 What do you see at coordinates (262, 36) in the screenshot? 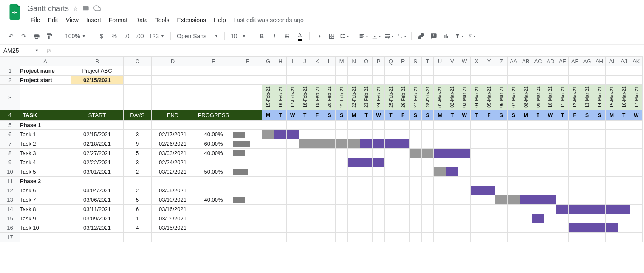
I see `bold-button: B` at bounding box center [262, 36].